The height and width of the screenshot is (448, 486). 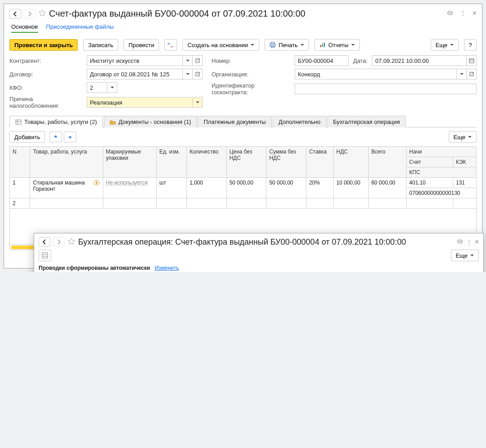 What do you see at coordinates (320, 188) in the screenshot?
I see `cell-rate: 20%` at bounding box center [320, 188].